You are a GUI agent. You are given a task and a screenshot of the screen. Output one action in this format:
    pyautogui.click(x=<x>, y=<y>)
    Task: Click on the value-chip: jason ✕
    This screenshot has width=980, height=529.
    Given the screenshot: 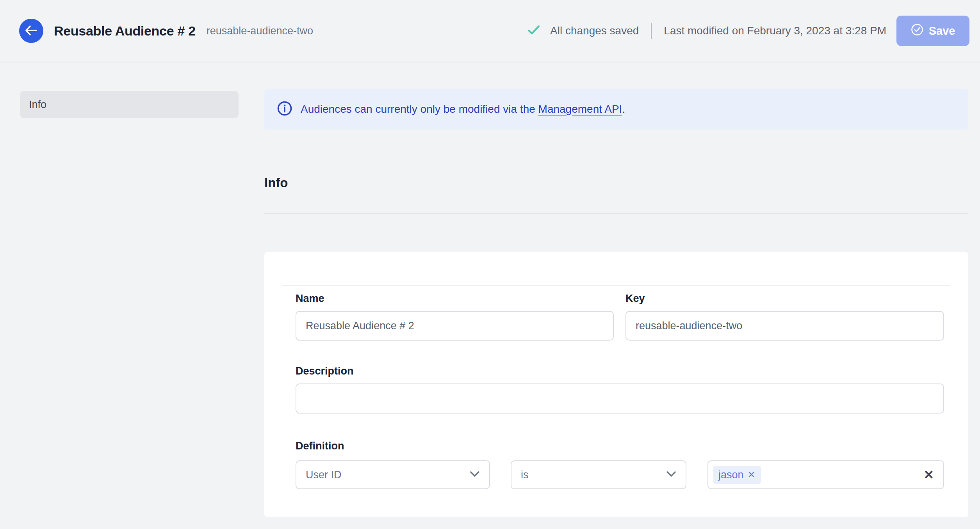 What is the action you would take?
    pyautogui.click(x=737, y=475)
    